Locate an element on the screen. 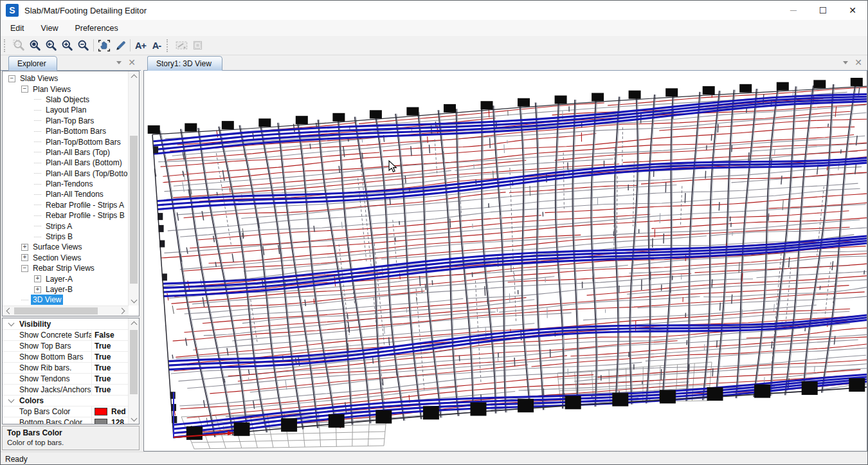 This screenshot has height=465, width=868. tree-item-plan-tendons: Plan-Tendons is located at coordinates (66, 184).